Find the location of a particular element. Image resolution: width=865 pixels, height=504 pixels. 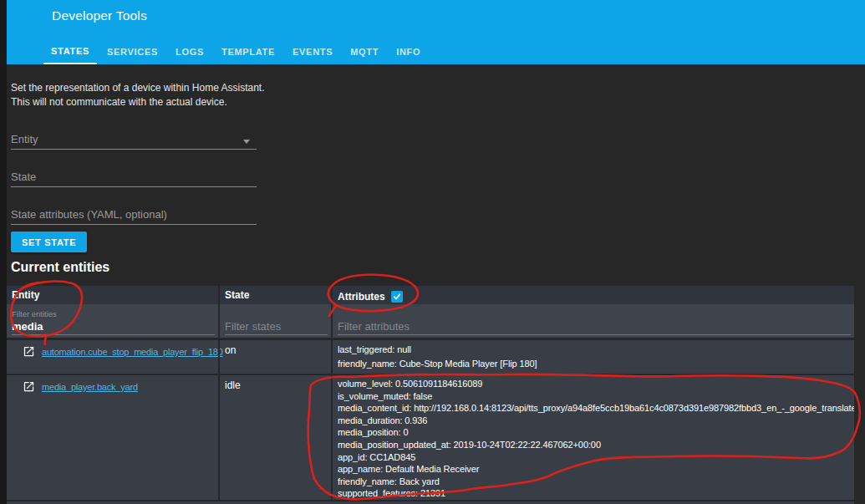

current-entities-heading: Current entities is located at coordinates (60, 267).